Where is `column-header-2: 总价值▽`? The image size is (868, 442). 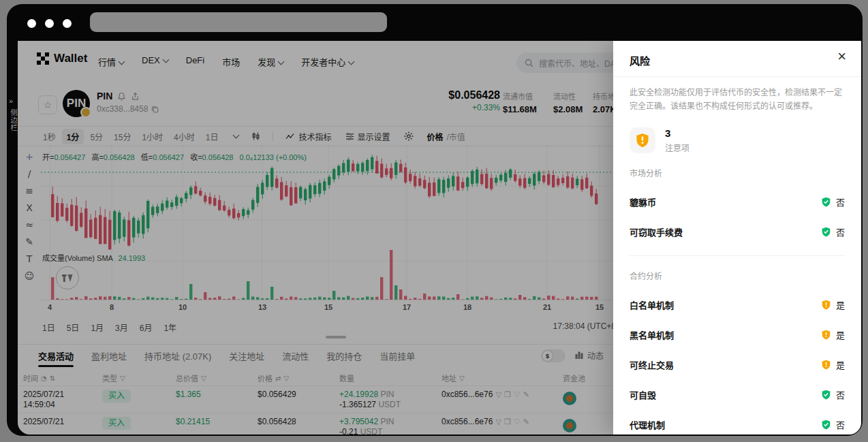 column-header-2: 总价值▽ is located at coordinates (191, 378).